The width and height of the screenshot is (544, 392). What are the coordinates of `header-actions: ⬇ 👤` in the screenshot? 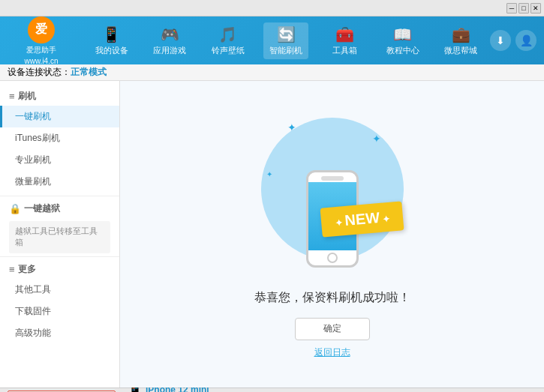 It's located at (513, 40).